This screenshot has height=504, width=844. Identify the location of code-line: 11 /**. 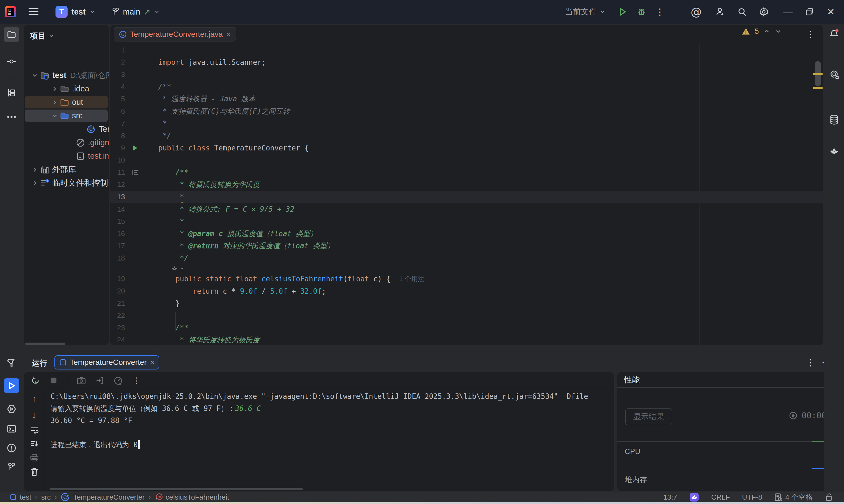
(466, 173).